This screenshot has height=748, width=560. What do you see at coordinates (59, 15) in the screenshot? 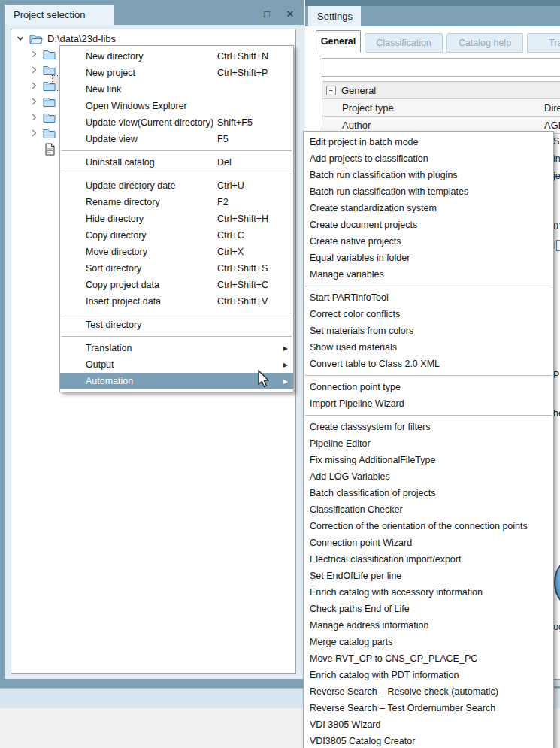
I see `project-selection-tab: Project selection` at bounding box center [59, 15].